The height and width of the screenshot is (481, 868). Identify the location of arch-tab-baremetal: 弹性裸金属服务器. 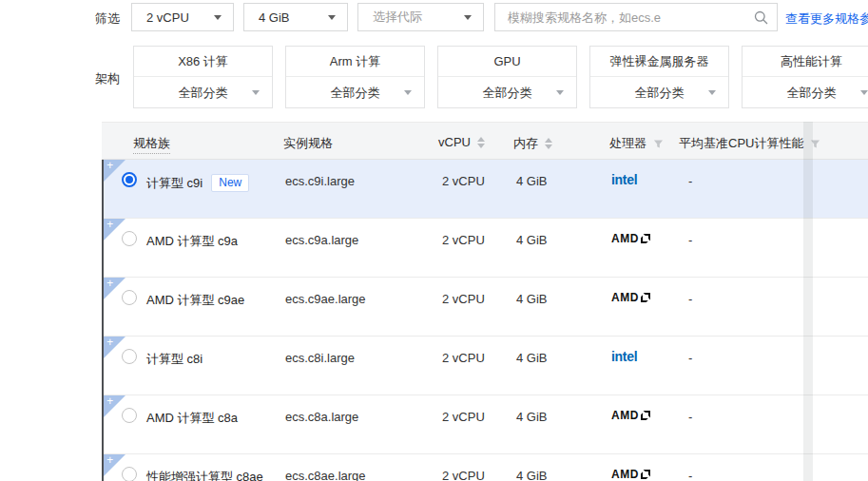
(660, 62).